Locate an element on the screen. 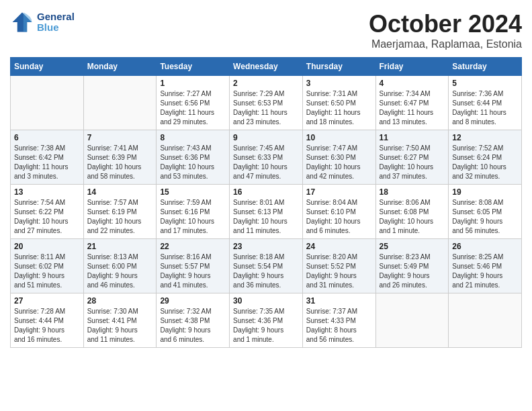  calendar-day-22: 22Sunrise: 8:16 AM Sunset: 5:57 PM Dayli… is located at coordinates (193, 266).